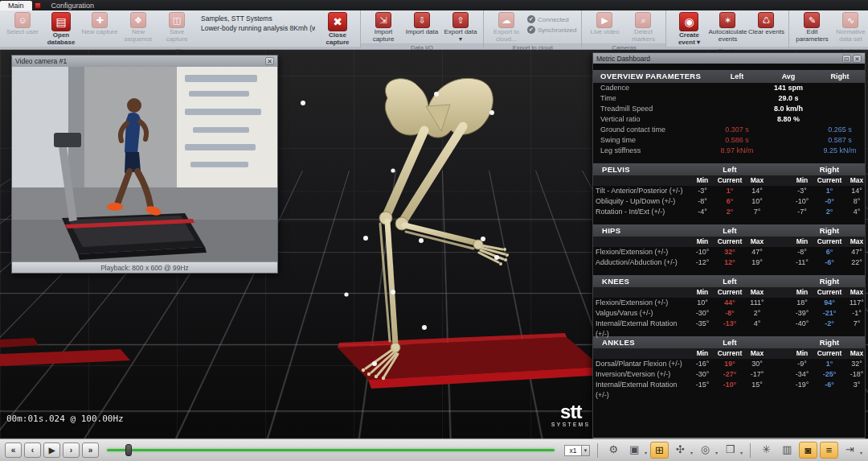 The width and height of the screenshot is (868, 461). I want to click on skeleton-model-dropdown-icon: ▾, so click(691, 451).